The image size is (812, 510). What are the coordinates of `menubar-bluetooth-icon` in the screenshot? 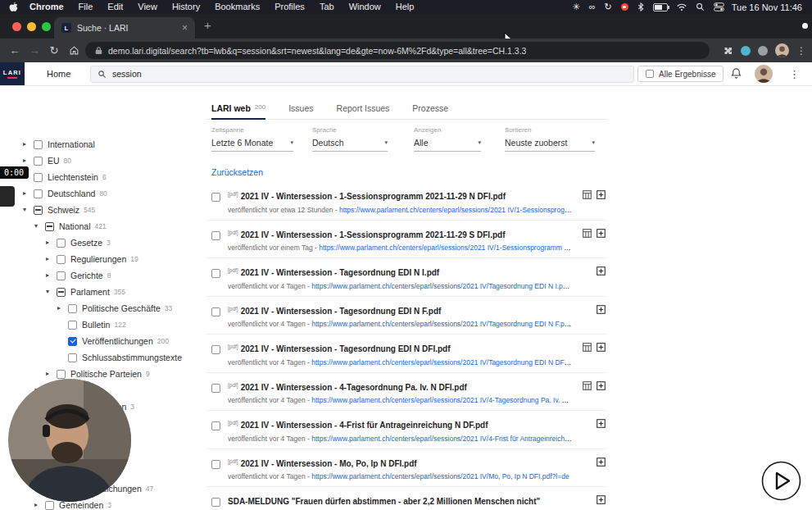 It's located at (641, 7).